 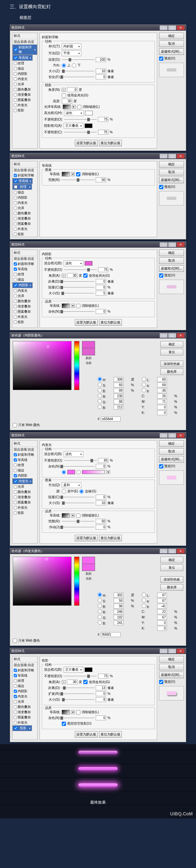 I want to click on angle-input, so click(x=72, y=276).